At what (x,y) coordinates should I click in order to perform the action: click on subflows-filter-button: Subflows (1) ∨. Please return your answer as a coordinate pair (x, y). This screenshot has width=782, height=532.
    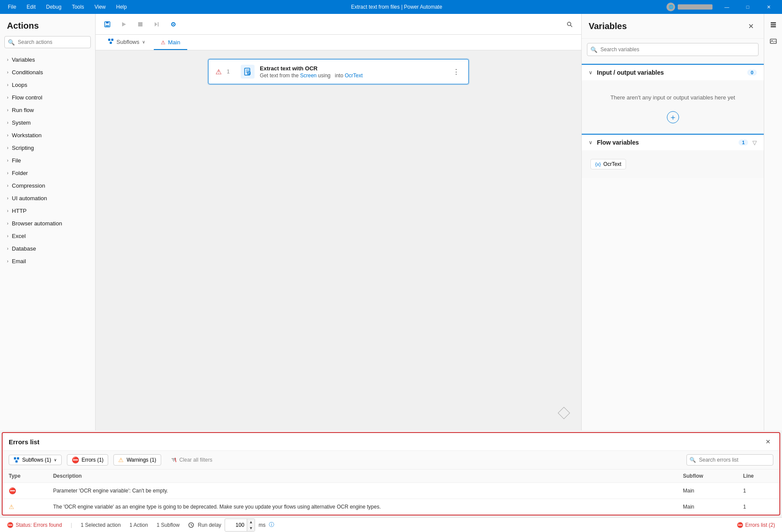
    Looking at the image, I should click on (35, 460).